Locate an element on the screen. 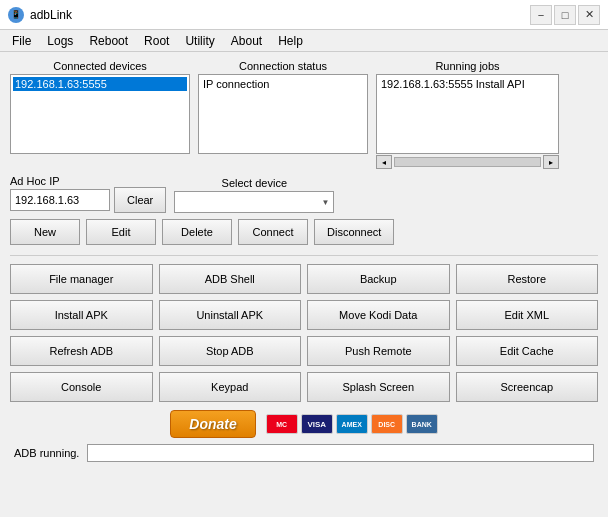 The width and height of the screenshot is (608, 517). running-jobs-label: Running jobs is located at coordinates (468, 66).